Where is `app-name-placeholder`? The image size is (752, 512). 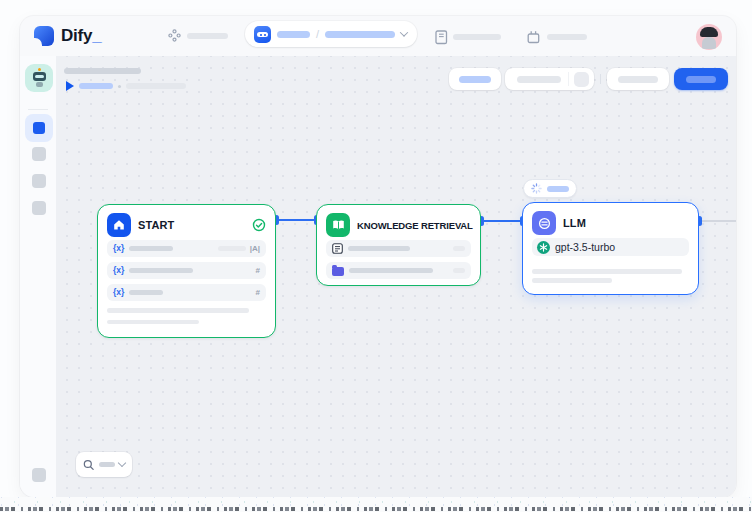
app-name-placeholder is located at coordinates (294, 34).